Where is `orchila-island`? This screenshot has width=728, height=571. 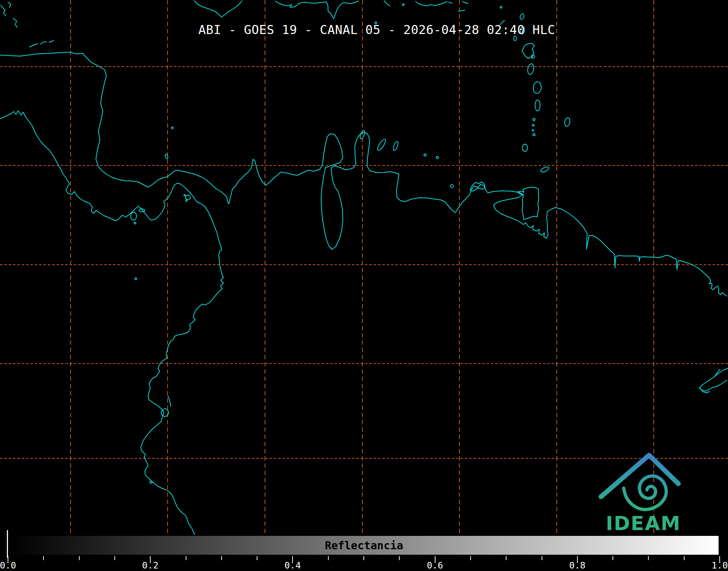 orchila-island is located at coordinates (437, 158).